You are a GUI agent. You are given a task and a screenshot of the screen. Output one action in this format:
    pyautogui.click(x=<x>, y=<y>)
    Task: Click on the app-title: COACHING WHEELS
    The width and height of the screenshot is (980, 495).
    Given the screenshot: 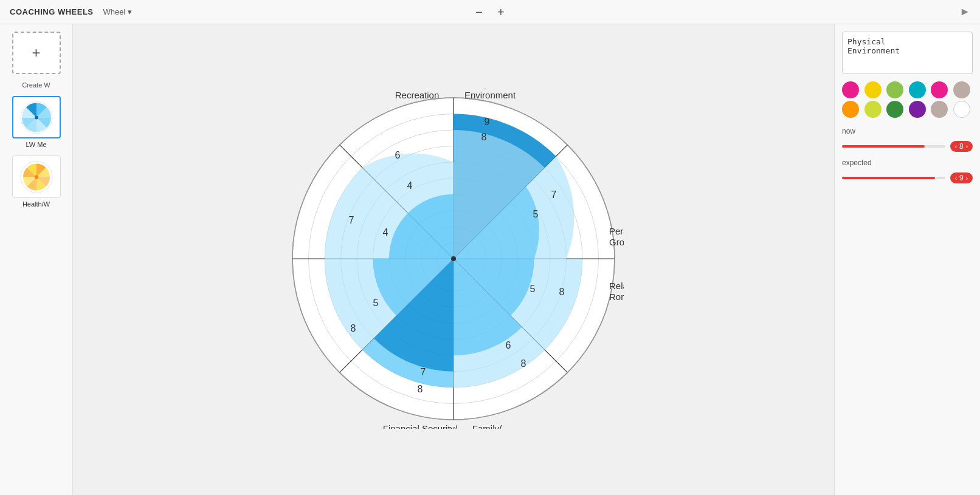 What is the action you would take?
    pyautogui.click(x=52, y=12)
    